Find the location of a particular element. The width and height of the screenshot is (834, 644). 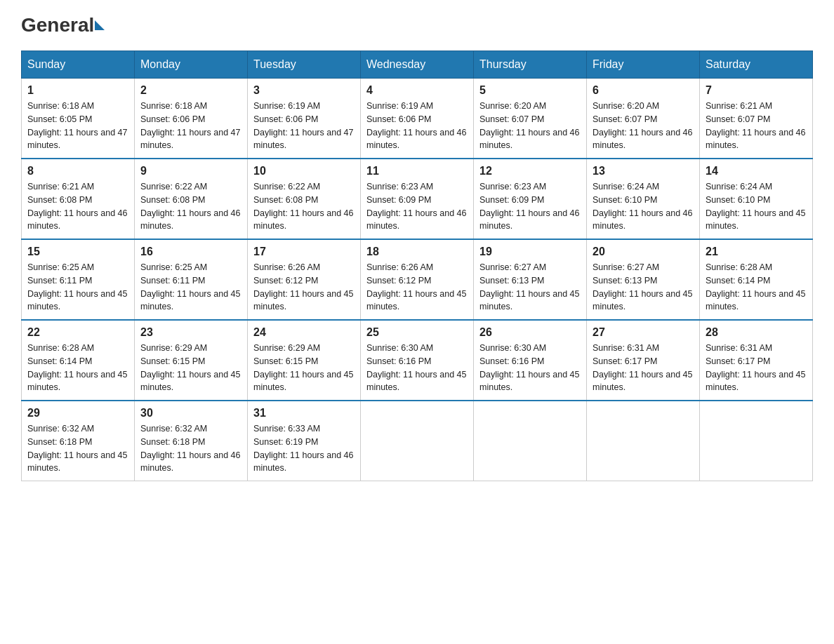

day-number: 15 is located at coordinates (78, 252).